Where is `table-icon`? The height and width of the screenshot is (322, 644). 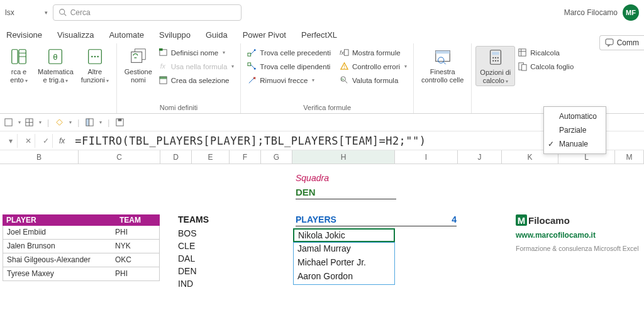 table-icon is located at coordinates (29, 122).